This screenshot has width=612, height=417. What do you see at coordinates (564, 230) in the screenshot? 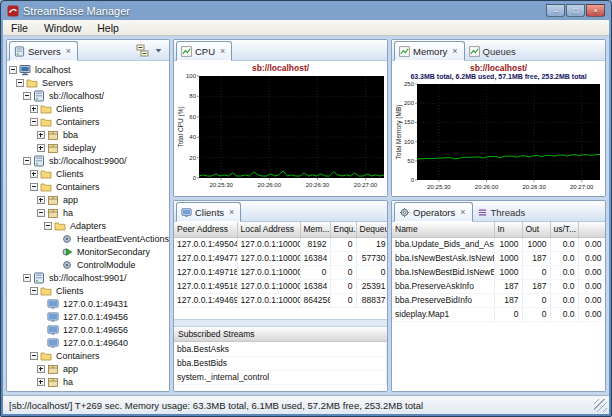
I see `column-header: us/T...` at bounding box center [564, 230].